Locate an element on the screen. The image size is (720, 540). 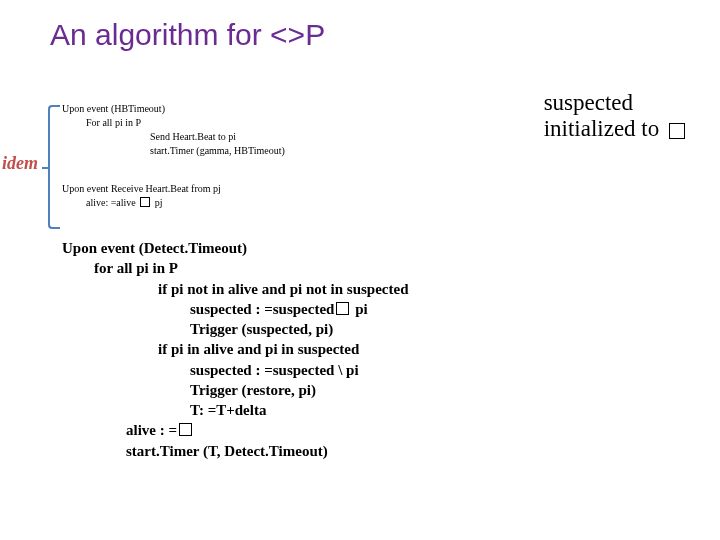
txt: suspected : =suspected is located at coordinates (262, 309).